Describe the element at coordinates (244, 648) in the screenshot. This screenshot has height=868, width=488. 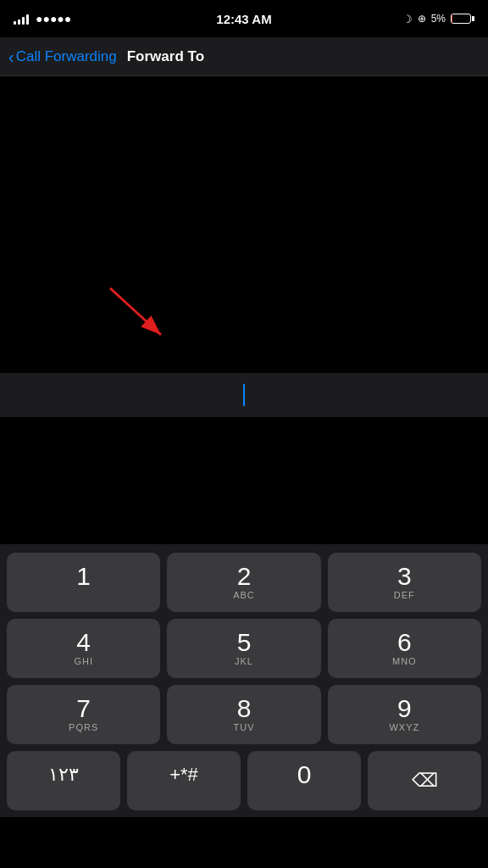
I see `keypad-row-2: 4 GHI 5 JKL 6 MNO` at that location.